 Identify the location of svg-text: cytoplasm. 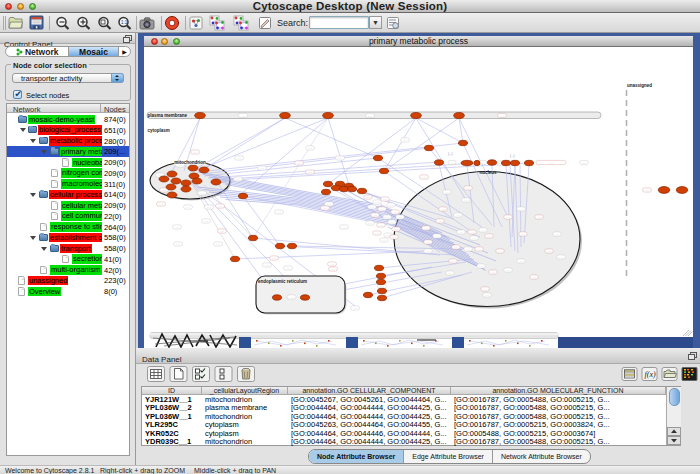
(159, 130).